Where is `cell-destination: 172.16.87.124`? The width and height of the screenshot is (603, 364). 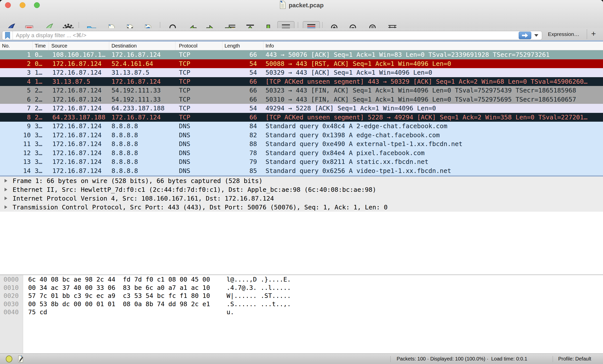 cell-destination: 172.16.87.124 is located at coordinates (142, 117).